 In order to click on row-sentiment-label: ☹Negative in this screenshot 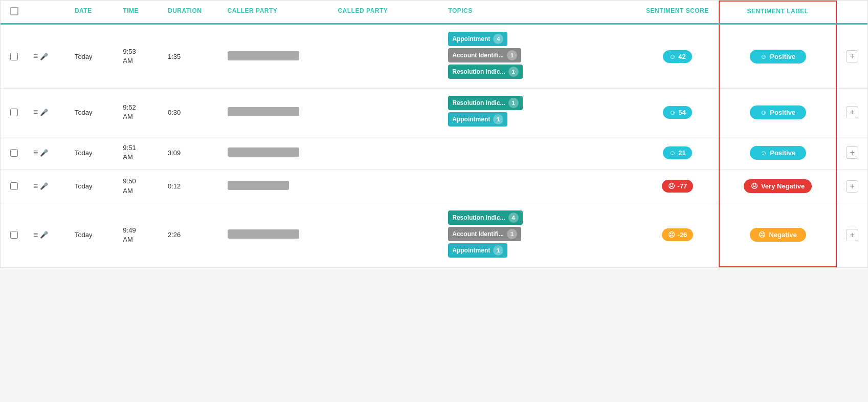, I will do `click(777, 235)`.